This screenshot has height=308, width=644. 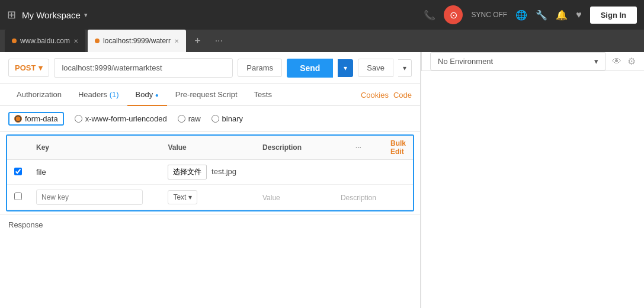 I want to click on tab-label: localhost:9999/waterr, so click(x=137, y=41).